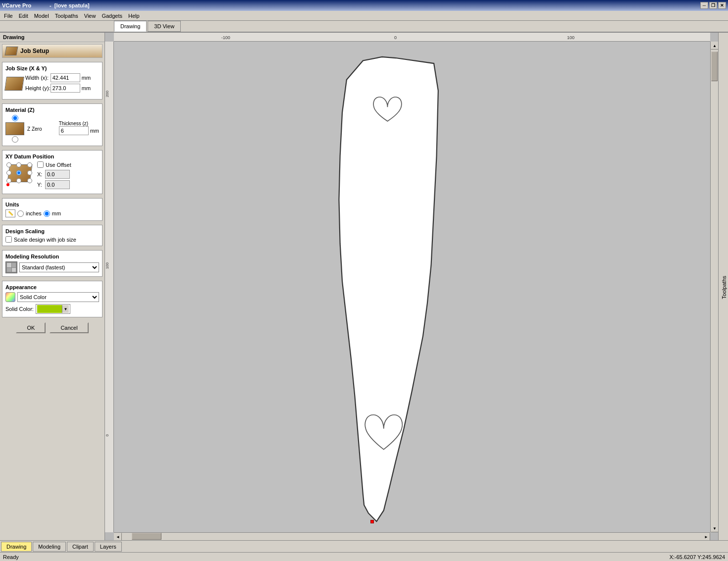  I want to click on ruler-horizontal: -100 0 100, so click(412, 37).